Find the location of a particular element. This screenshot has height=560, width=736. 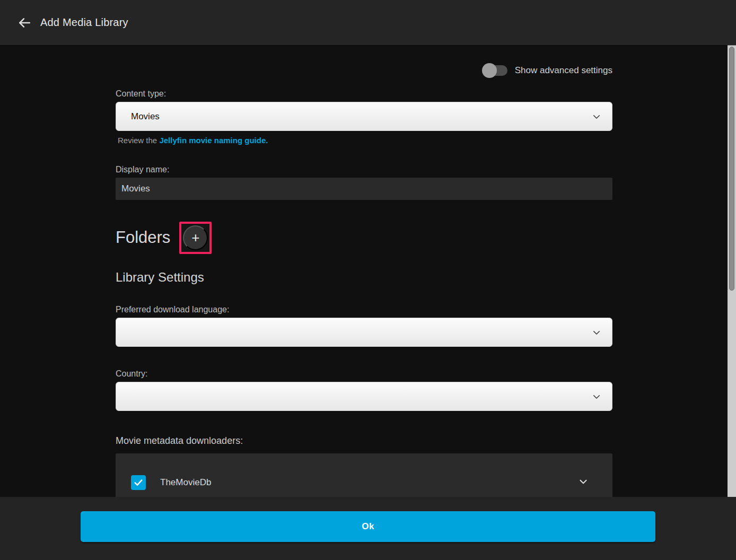

country-label: Country: is located at coordinates (364, 374).